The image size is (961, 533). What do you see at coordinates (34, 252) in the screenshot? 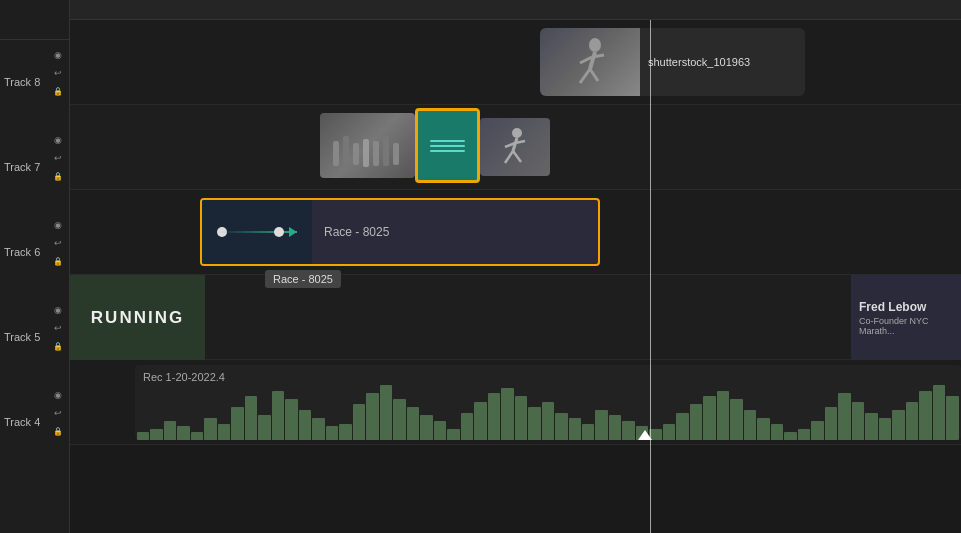
I see `track-label-track6: ◉ ↩ 🔒 Track 6` at bounding box center [34, 252].